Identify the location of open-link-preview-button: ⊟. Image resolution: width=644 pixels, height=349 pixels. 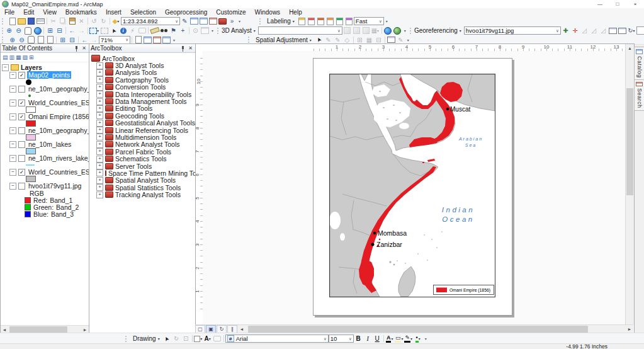
(379, 40).